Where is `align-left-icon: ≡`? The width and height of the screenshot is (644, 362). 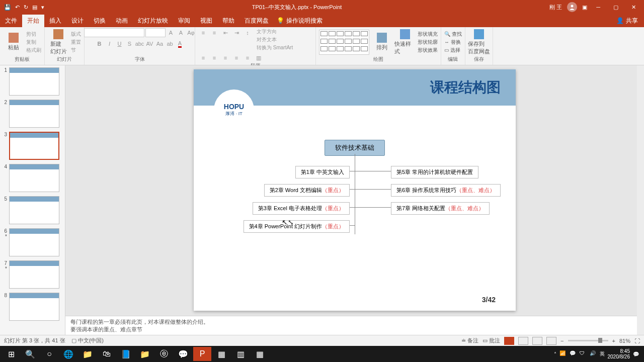
align-left-icon: ≡ is located at coordinates (203, 58).